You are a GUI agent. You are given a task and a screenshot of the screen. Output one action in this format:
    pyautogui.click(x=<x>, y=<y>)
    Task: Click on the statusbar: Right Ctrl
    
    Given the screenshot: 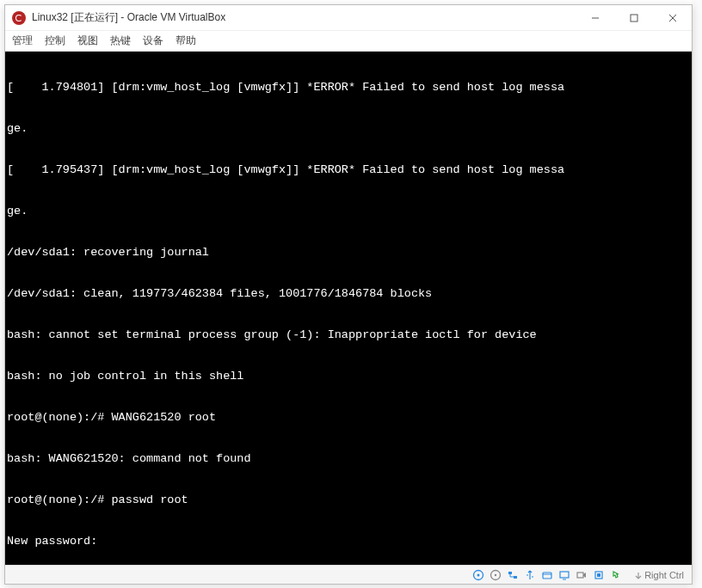 What is the action you would take?
    pyautogui.click(x=348, y=574)
    